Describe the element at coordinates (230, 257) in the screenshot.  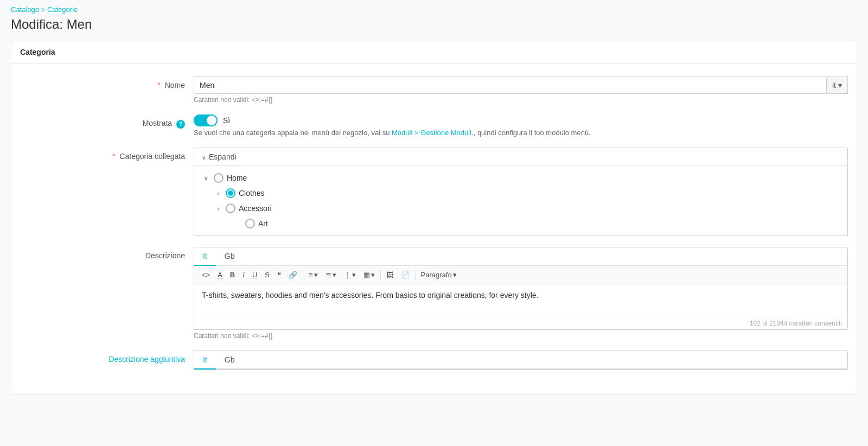
I see `tab-gb: Gb` at that location.